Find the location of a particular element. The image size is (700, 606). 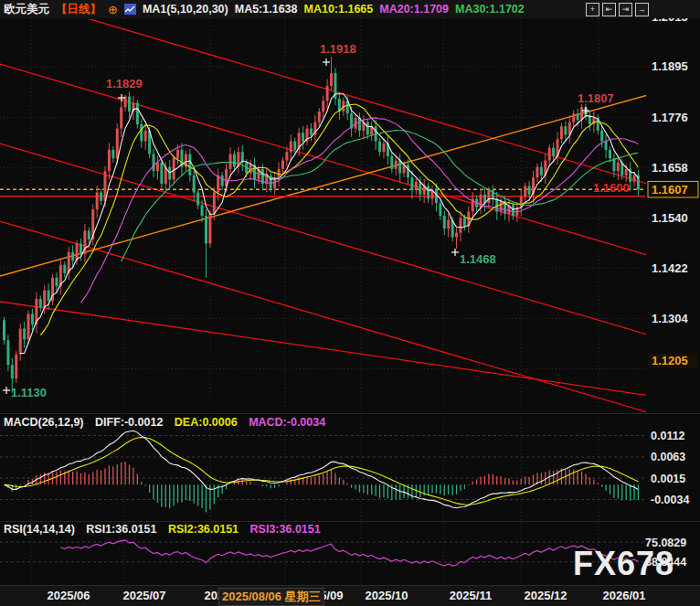

move-chart-icon: + is located at coordinates (592, 9).